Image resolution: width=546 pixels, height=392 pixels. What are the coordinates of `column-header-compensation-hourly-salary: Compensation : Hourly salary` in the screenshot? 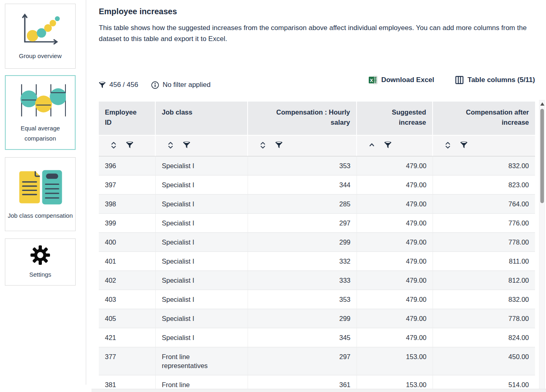 It's located at (302, 118).